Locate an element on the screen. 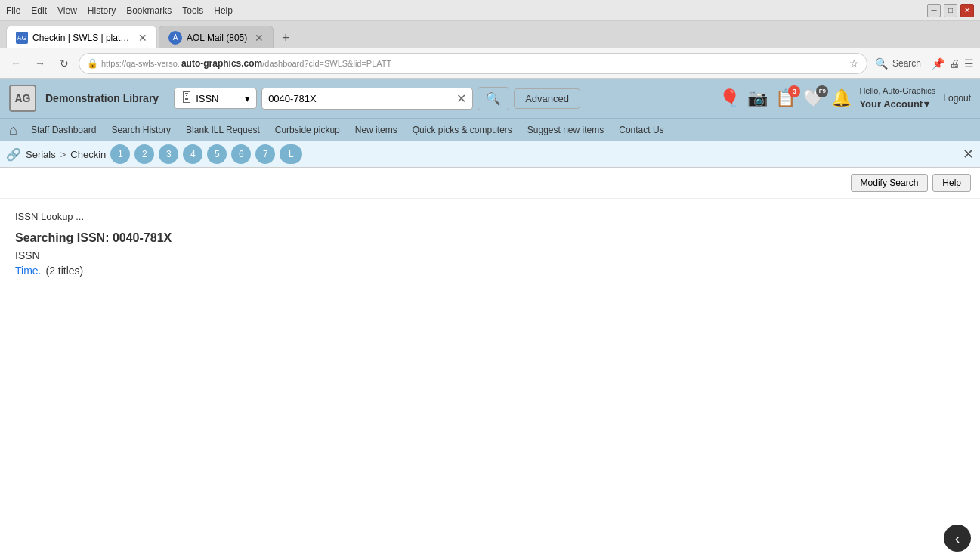 This screenshot has height=557, width=980. new-tab-button: + is located at coordinates (286, 38).